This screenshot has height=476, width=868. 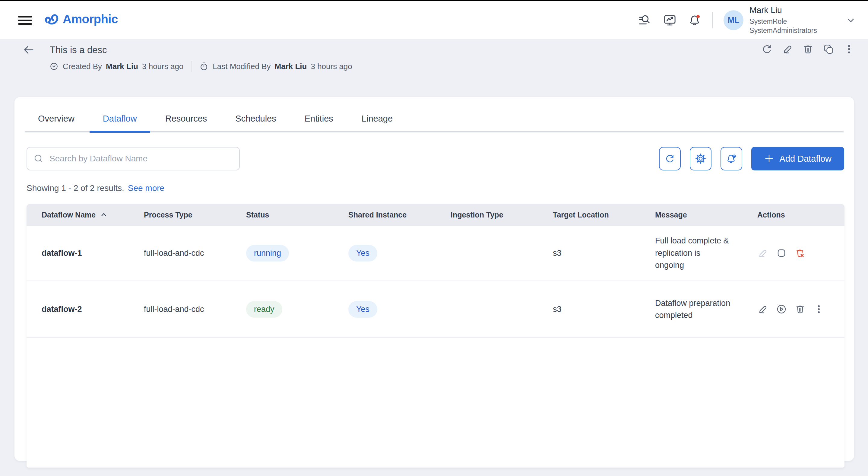 I want to click on status-badge: ready, so click(x=264, y=309).